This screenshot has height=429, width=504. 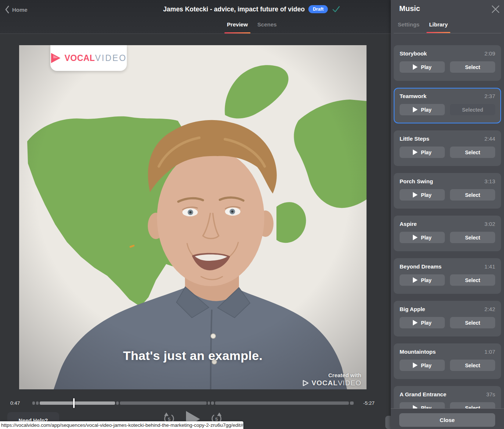 I want to click on track-name: Little Steps, so click(x=415, y=139).